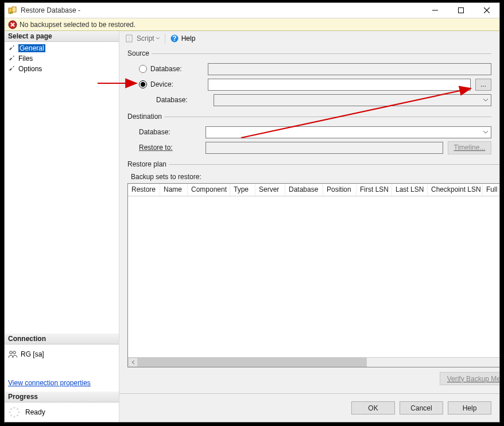  What do you see at coordinates (146, 117) in the screenshot?
I see `destination-legend: Destination` at bounding box center [146, 117].